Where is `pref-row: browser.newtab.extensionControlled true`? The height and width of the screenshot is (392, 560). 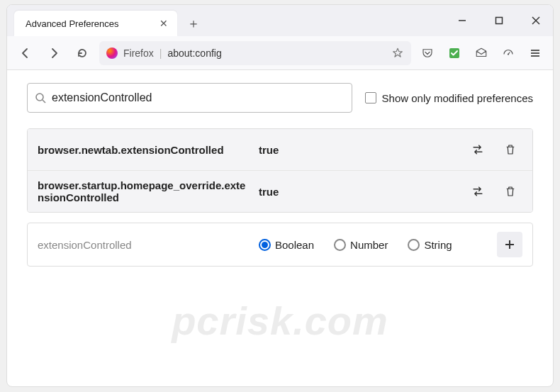
pref-row: browser.newtab.extensionControlled true is located at coordinates (280, 150).